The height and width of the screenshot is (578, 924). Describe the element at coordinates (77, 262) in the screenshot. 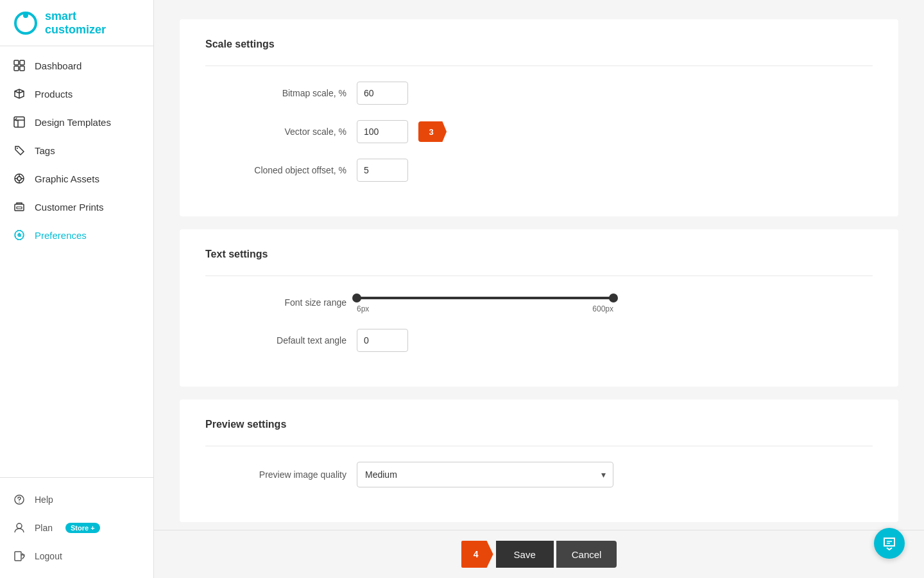

I see `main-nav: Dashboard Products Design Templates Tags` at that location.